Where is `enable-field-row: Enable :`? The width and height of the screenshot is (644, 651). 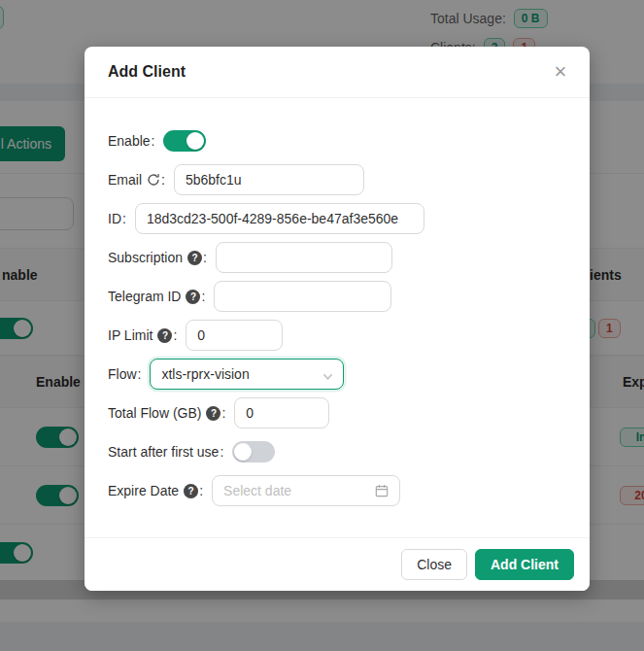
enable-field-row: Enable : is located at coordinates (337, 141).